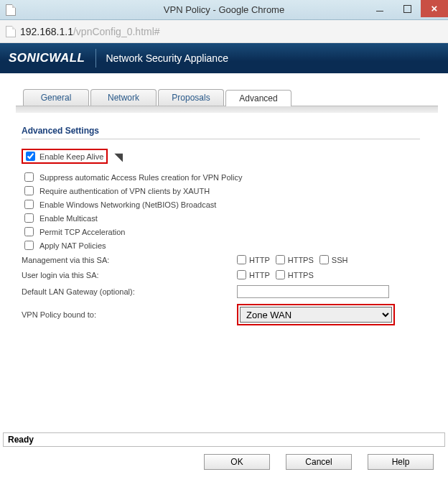 Image resolution: width=448 pixels, height=477 pixels. What do you see at coordinates (65, 157) in the screenshot?
I see `highlight-keep-alive: Enable Keep Alive` at bounding box center [65, 157].